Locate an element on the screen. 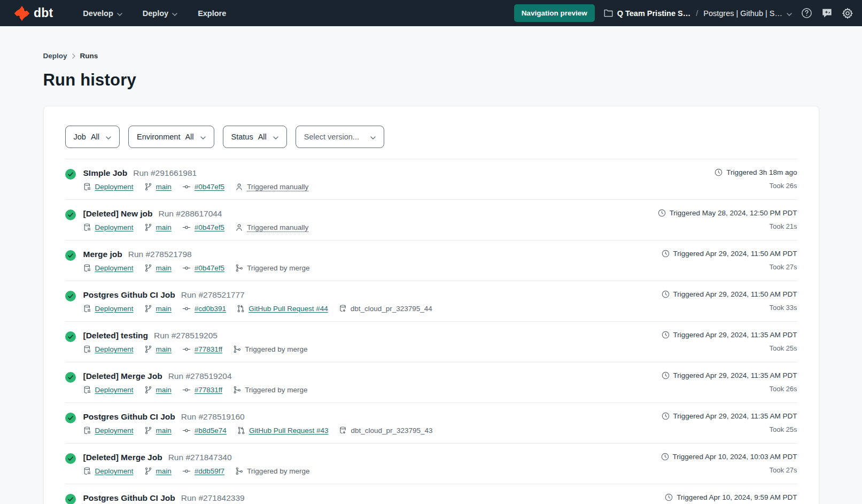 This screenshot has width=862, height=504. triggered-time: Triggered 3h 18m ago is located at coordinates (762, 172).